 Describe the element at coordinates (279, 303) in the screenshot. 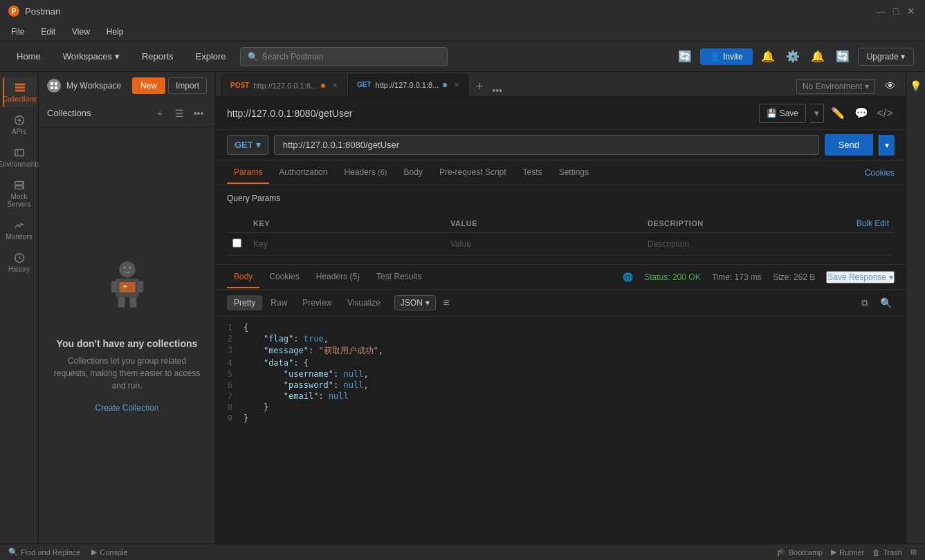

I see `format-tab-raw: Raw` at that location.